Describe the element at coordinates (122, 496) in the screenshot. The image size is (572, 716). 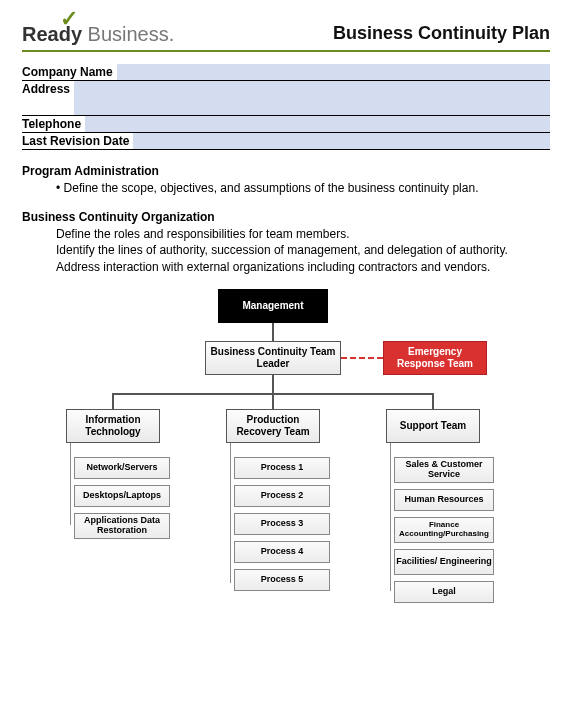
I see `col1-item-1: Desktops/Laptops` at that location.